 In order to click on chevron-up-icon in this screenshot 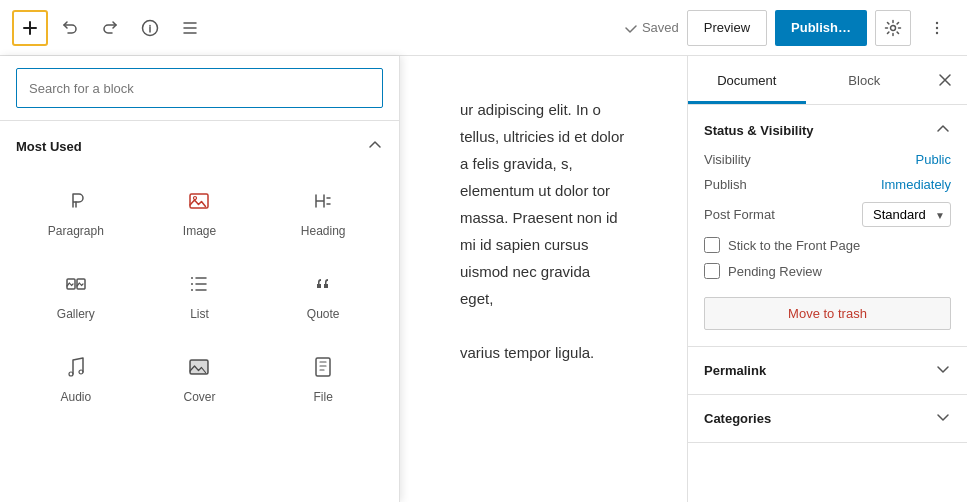, I will do `click(943, 129)`.